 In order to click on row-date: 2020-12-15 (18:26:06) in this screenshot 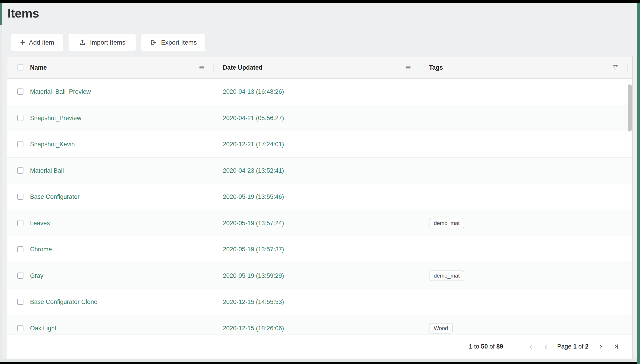, I will do `click(254, 328)`.